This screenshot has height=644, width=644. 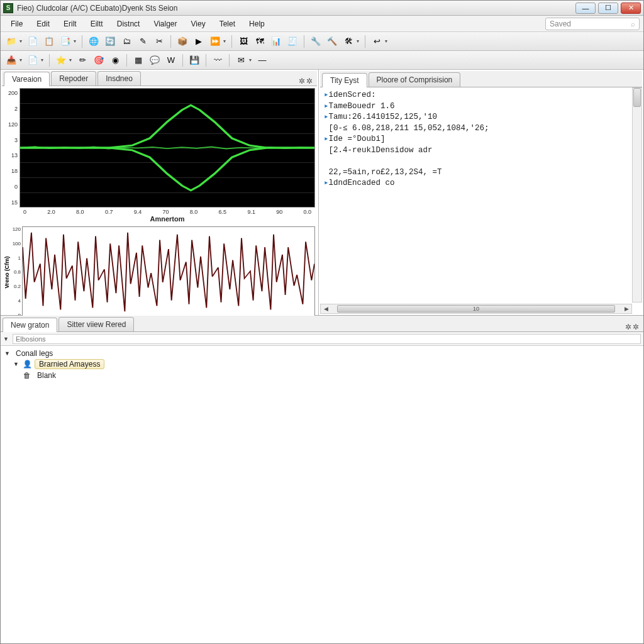 I want to click on tree-item: ▼ 👤 Brarnied Amayess, so click(x=326, y=364).